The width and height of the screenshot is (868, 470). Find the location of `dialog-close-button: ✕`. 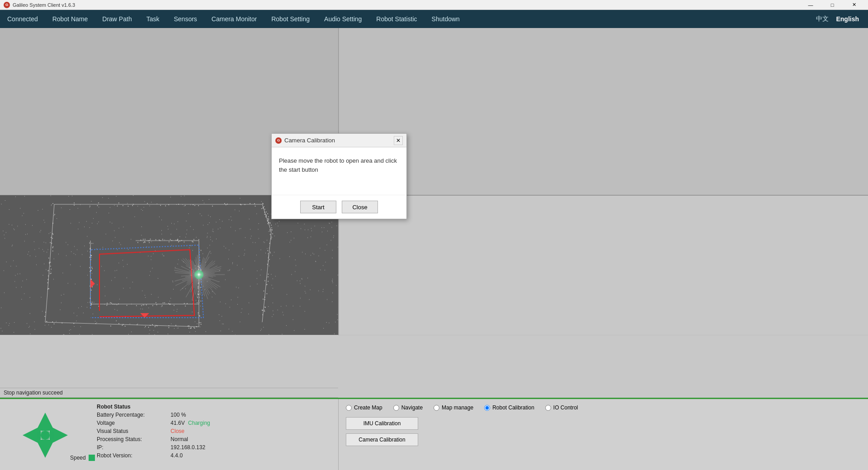

dialog-close-button: ✕ is located at coordinates (398, 141).